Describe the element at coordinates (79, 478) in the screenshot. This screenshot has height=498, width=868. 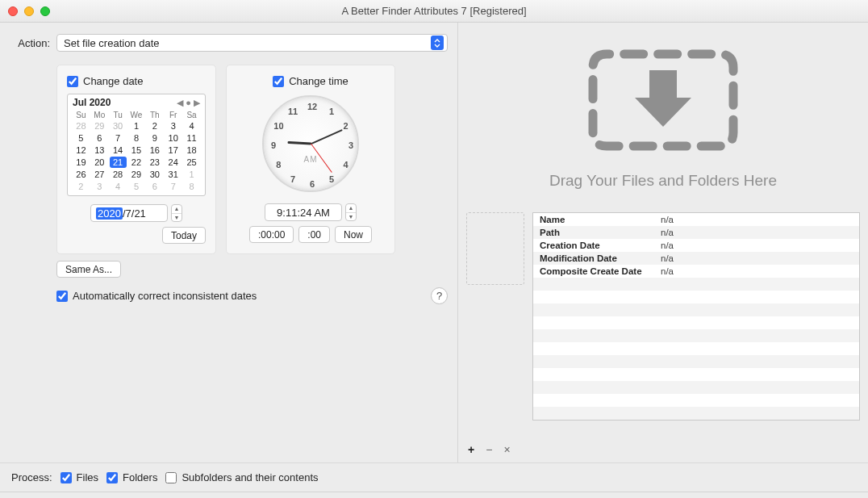
I see `process-files-checkbox: Files` at that location.